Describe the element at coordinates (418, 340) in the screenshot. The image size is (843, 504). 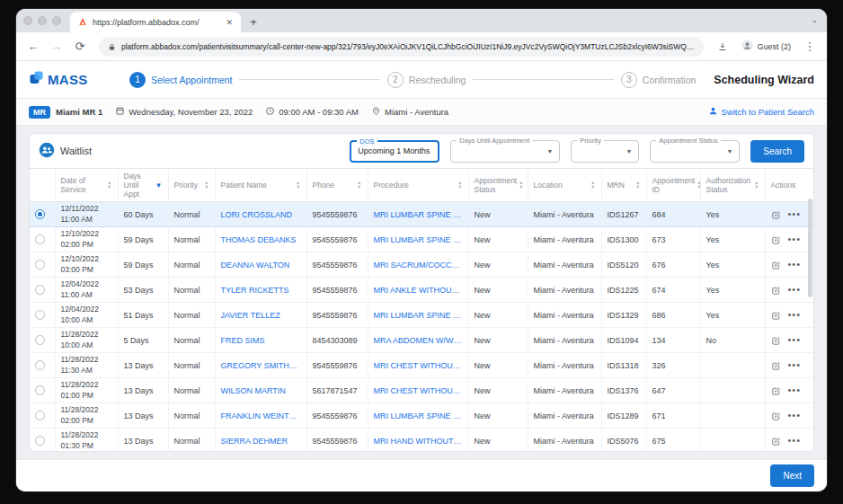
I see `procedure-link: MRA ABDOMEN W/WO(7...` at that location.